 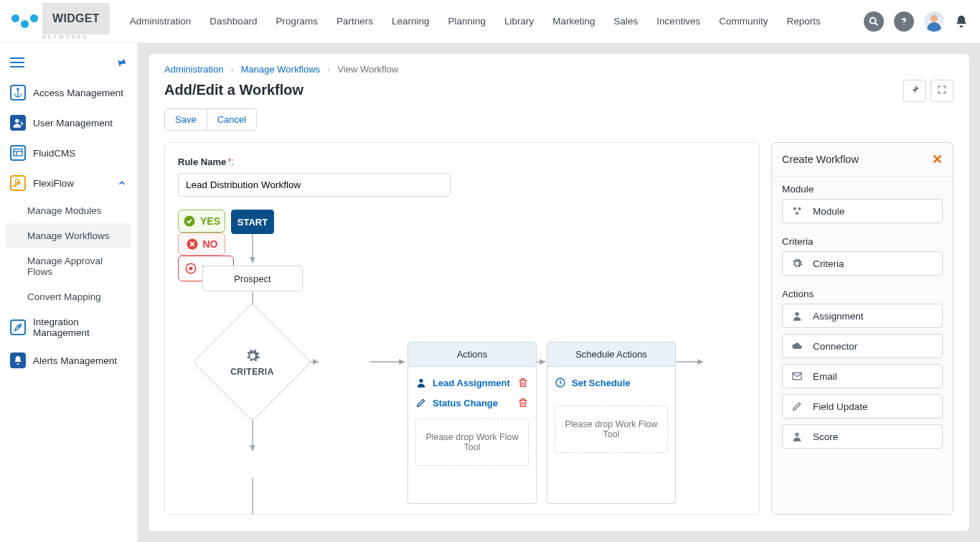 What do you see at coordinates (862, 329) in the screenshot?
I see `toolkit-panel: Create Workflow ✕ Module Module` at bounding box center [862, 329].